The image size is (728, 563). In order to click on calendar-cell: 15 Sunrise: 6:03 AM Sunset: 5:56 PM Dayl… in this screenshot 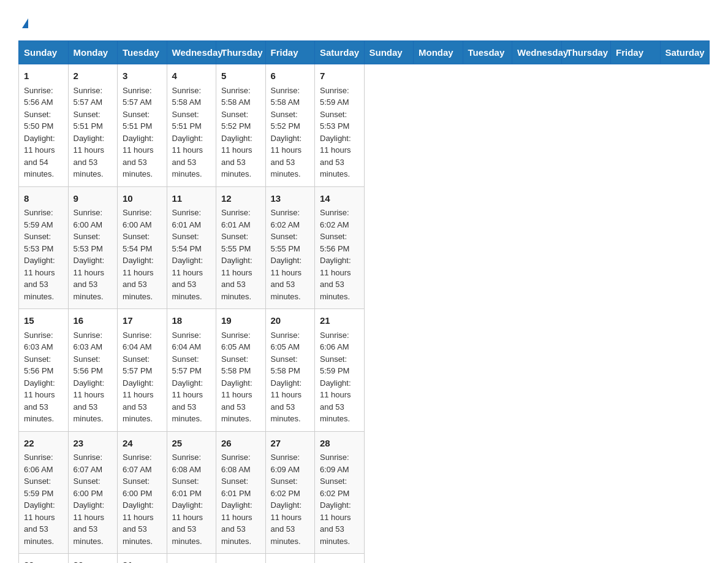, I will do `click(44, 370)`.